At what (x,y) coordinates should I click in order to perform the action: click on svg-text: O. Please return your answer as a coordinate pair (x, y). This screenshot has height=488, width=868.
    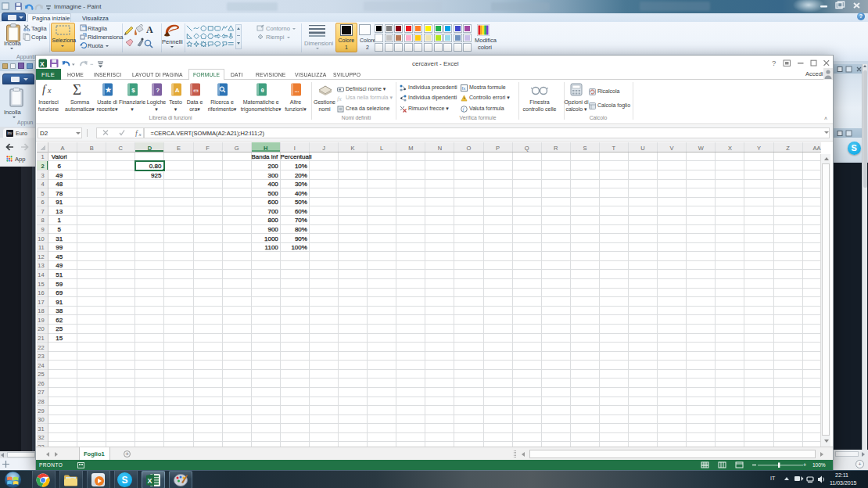
    Looking at the image, I should click on (468, 149).